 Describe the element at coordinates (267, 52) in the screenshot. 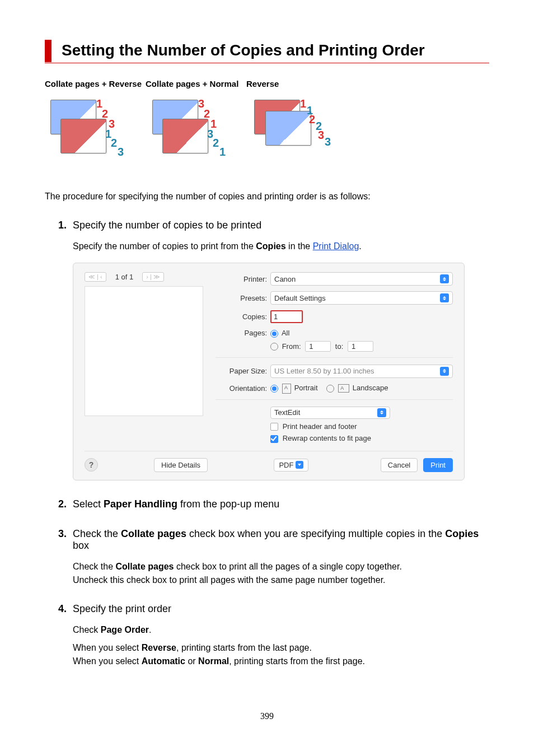

I see `page-heading-bar: Setting the Number of Copies and Printin…` at that location.